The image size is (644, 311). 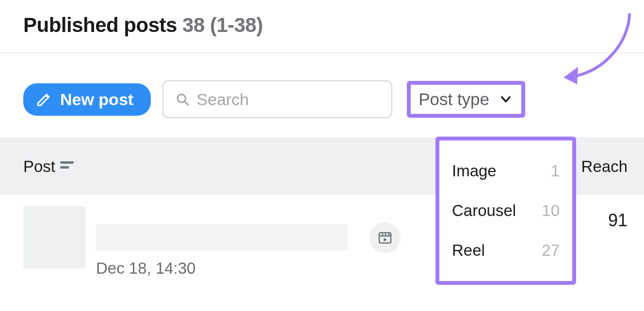 I want to click on new-post-label: New post, so click(x=97, y=100).